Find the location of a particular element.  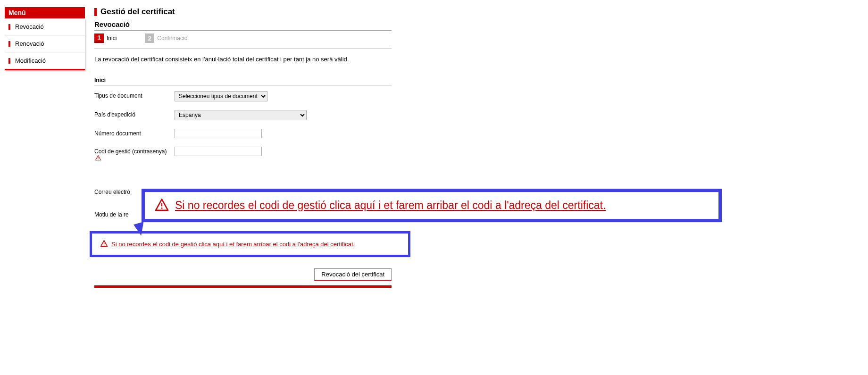

menu-header: Menú is located at coordinates (45, 13).